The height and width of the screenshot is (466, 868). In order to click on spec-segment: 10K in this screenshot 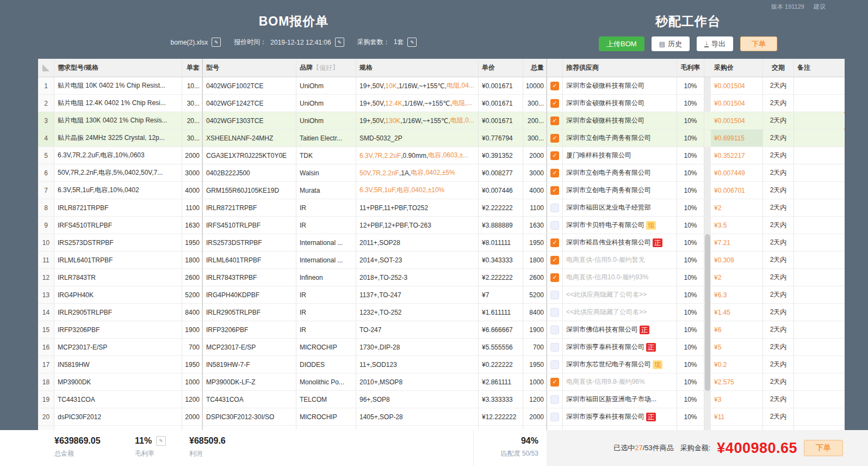, I will do `click(390, 86)`.